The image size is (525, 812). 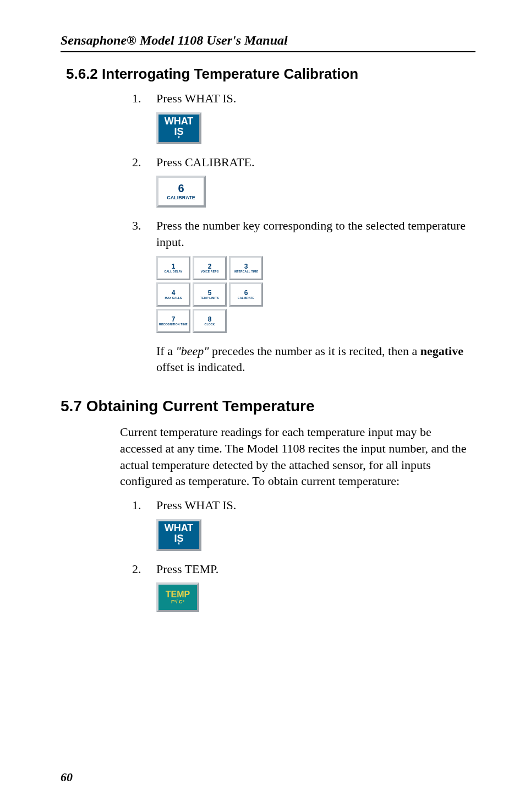 I want to click on key-number: 3, so click(x=247, y=266).